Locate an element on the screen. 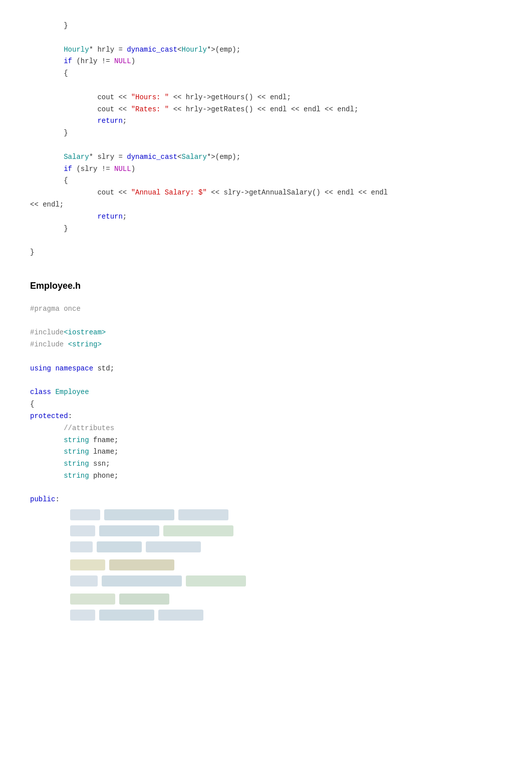  line-empty1 is located at coordinates (32, 85).